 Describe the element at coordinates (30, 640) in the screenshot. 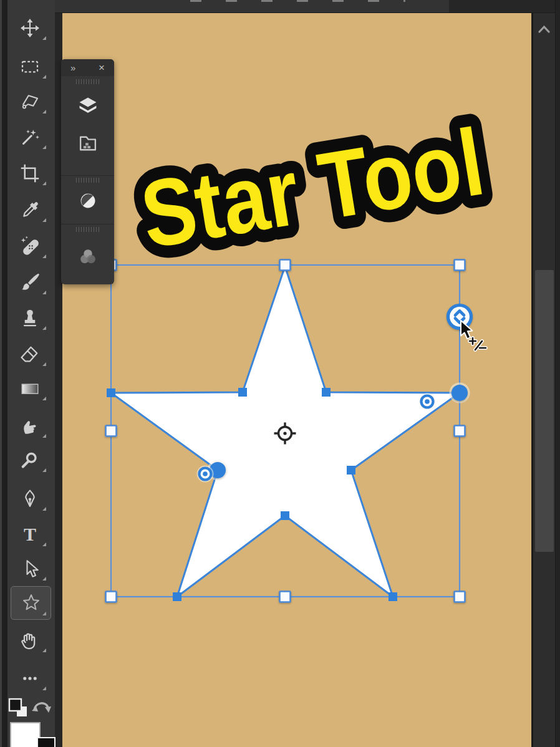

I see `hand-icon` at that location.